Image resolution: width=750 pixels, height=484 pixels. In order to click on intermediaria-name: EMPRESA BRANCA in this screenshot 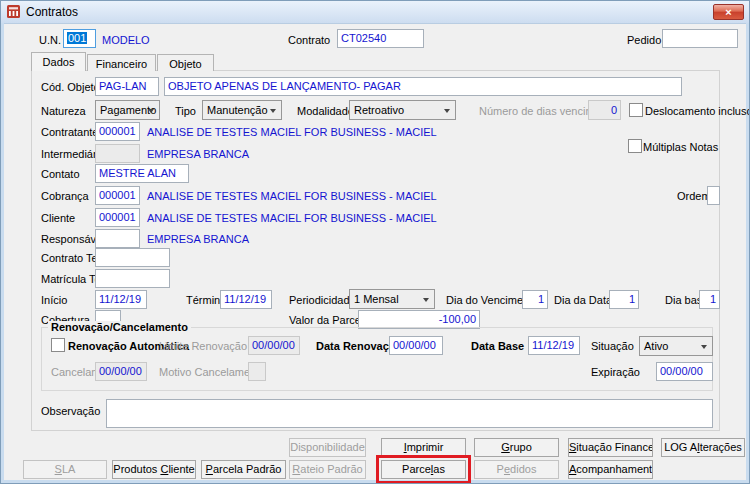, I will do `click(198, 154)`.